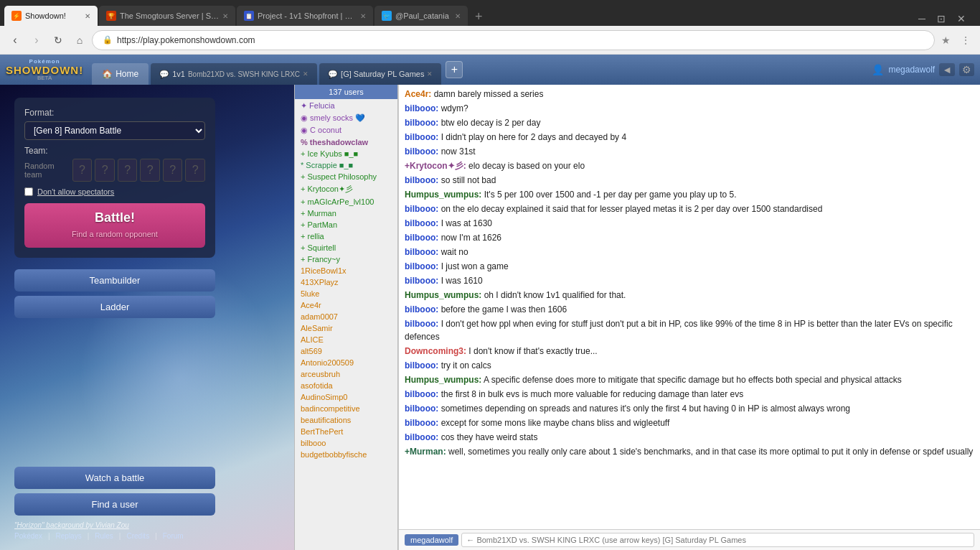  Describe the element at coordinates (346, 363) in the screenshot. I see `user-list-item: Antonio200509` at that location.